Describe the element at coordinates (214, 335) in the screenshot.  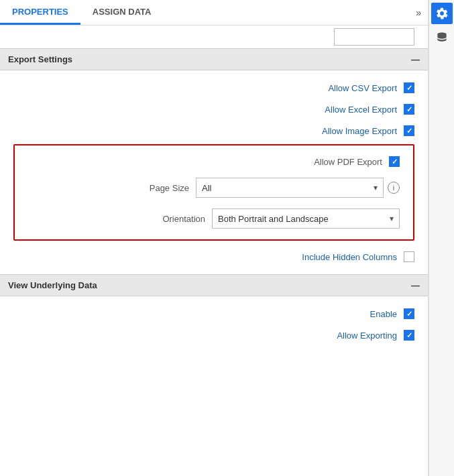
I see `allow-exporting-row: Allow Exporting` at that location.